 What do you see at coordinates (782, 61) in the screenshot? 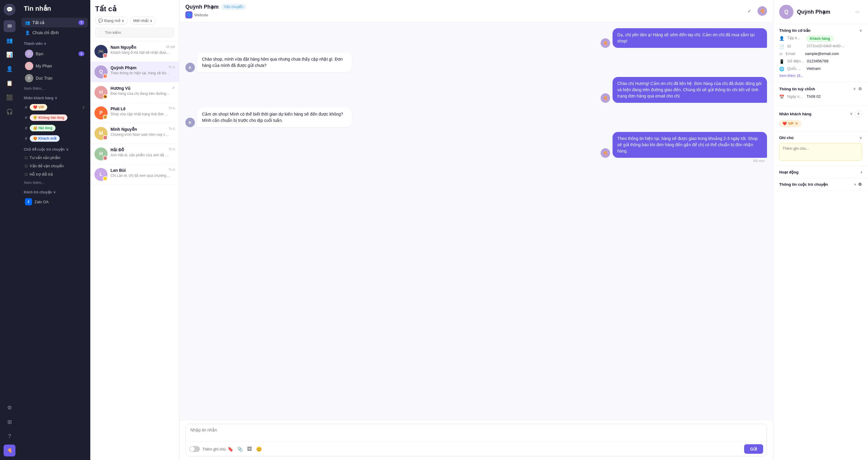
I see `field-icon-phone: 📱` at bounding box center [782, 61].